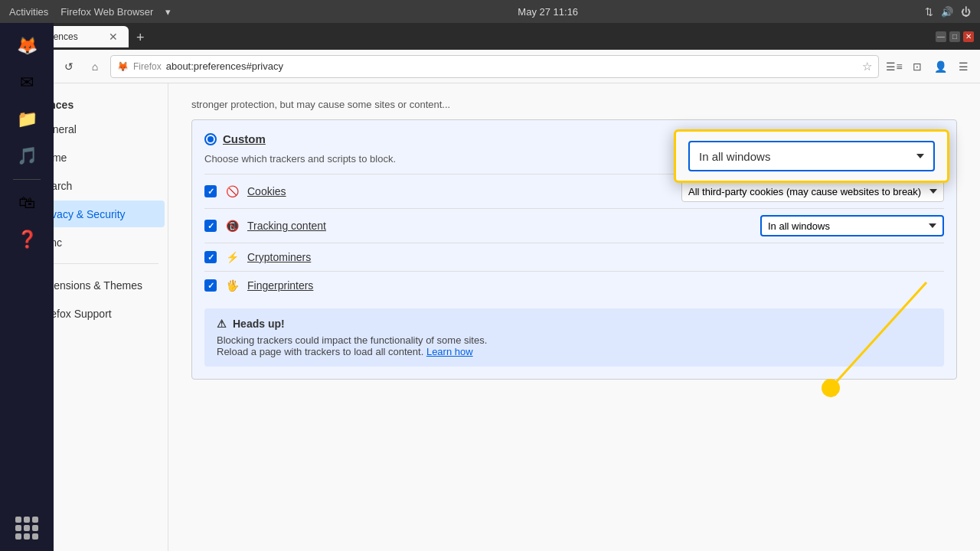 This screenshot has width=980, height=551. What do you see at coordinates (211, 257) in the screenshot?
I see `cryptominers-checkbox` at bounding box center [211, 257].